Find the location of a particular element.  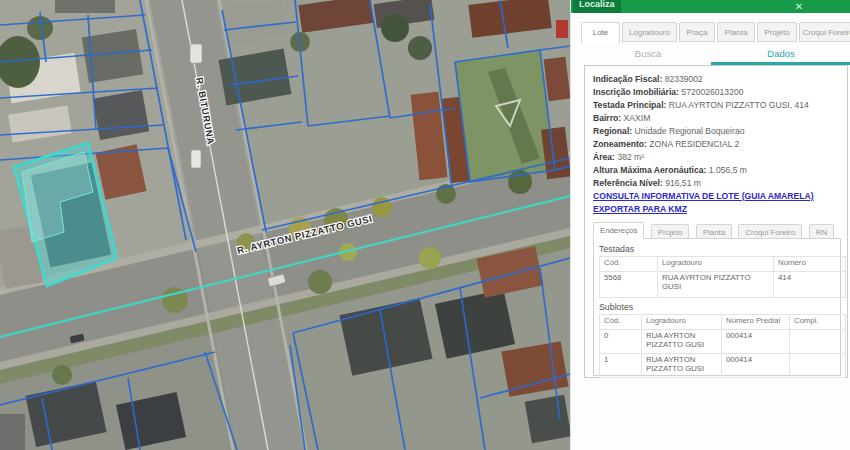

enderecos-content: Testadas Cód. Logradouro Número 5568 RUA… is located at coordinates (717, 307).